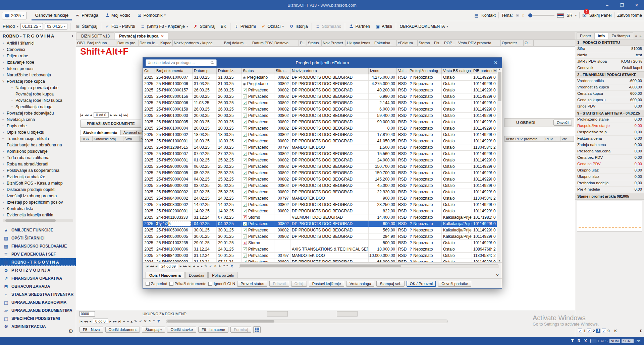 The image size is (644, 345). Describe the element at coordinates (38, 220) in the screenshot. I see `tree-hscrollbar` at that location.